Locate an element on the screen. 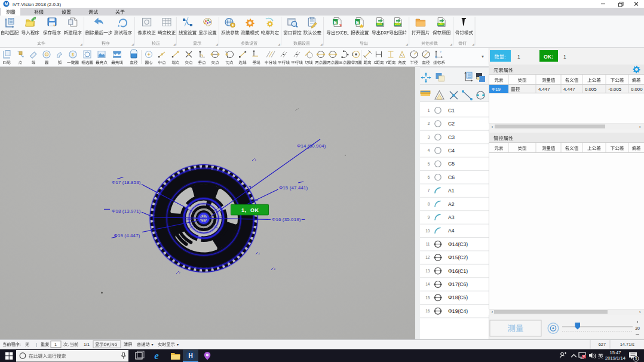 The height and width of the screenshot is (362, 644). svg-text: 0.005 is located at coordinates (591, 90).